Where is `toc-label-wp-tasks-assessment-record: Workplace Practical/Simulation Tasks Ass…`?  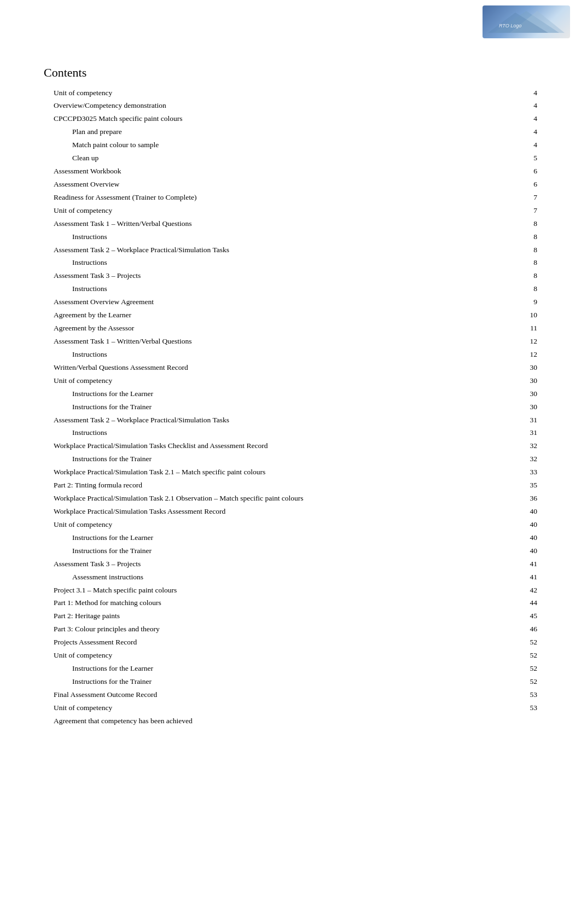
toc-label-wp-tasks-assessment-record: Workplace Practical/Simulation Tasks Ass… is located at coordinates (140, 512).